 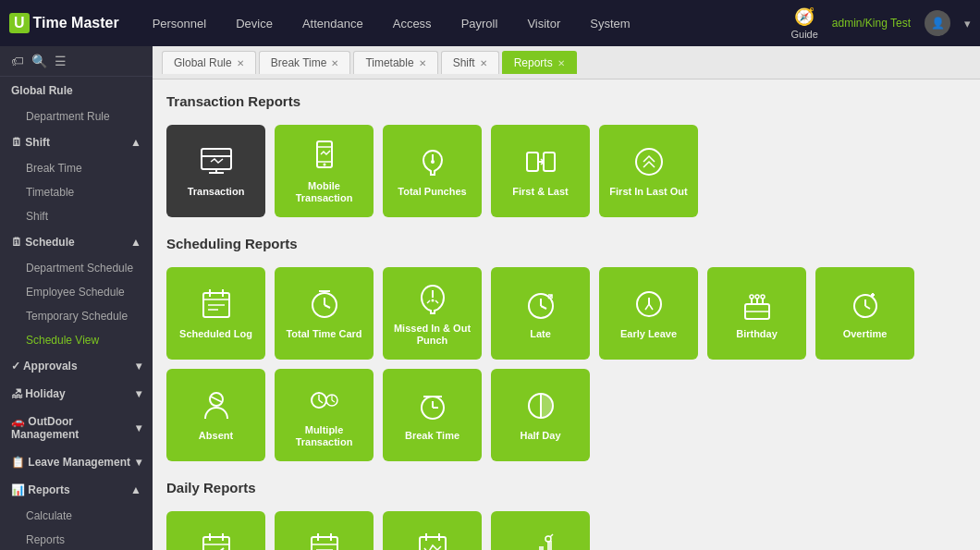 I want to click on card-scheduled-log: Scheduled Log, so click(x=216, y=313).